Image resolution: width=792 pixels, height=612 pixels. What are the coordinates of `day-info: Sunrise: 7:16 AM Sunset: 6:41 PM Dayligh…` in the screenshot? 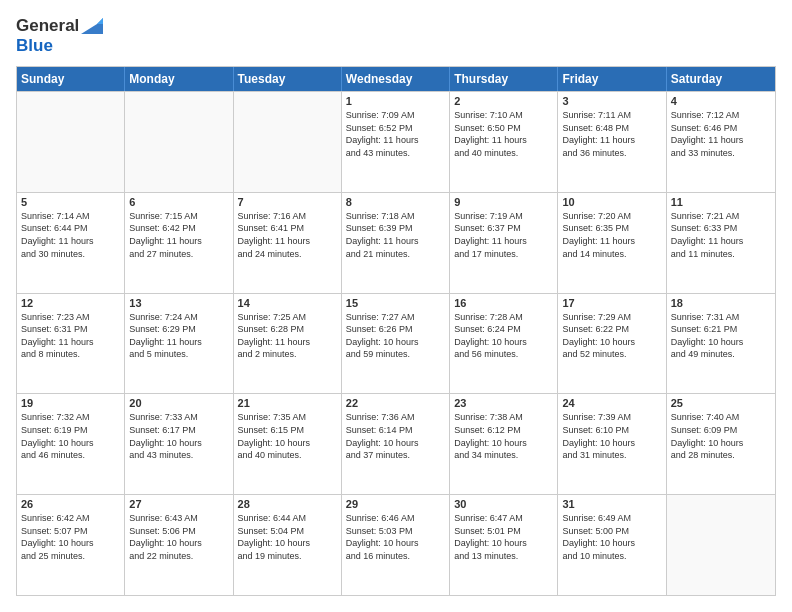 It's located at (288, 235).